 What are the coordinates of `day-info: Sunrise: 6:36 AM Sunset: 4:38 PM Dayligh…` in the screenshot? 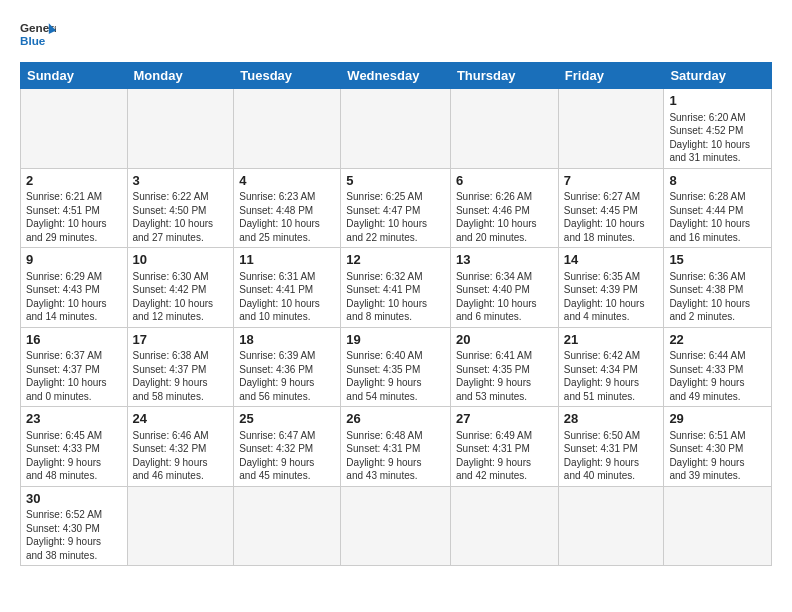 It's located at (718, 297).